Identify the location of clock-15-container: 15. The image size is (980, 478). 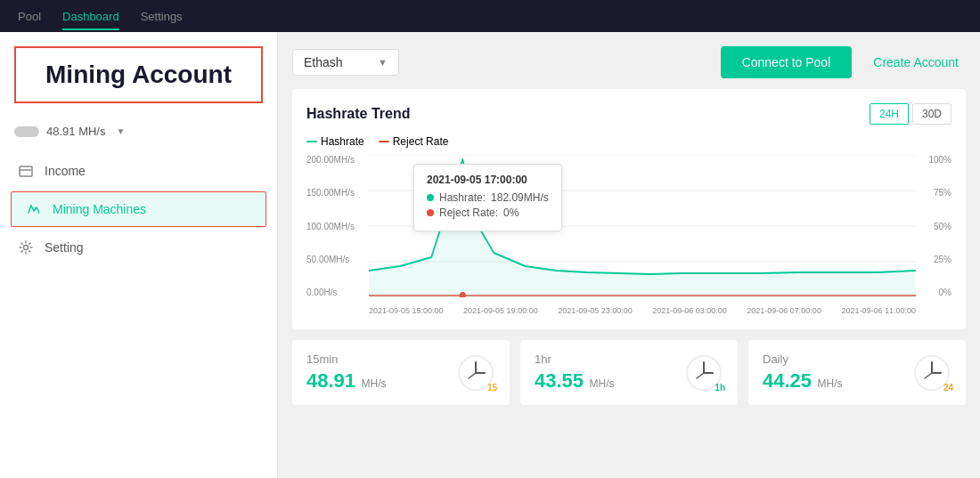
(476, 373).